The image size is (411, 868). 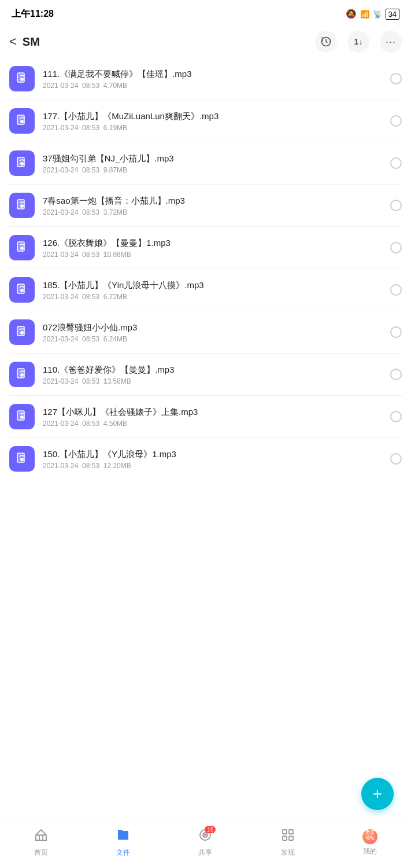 I want to click on file-meta: 2021-03-24 08:53 10.68MB, so click(x=214, y=255).